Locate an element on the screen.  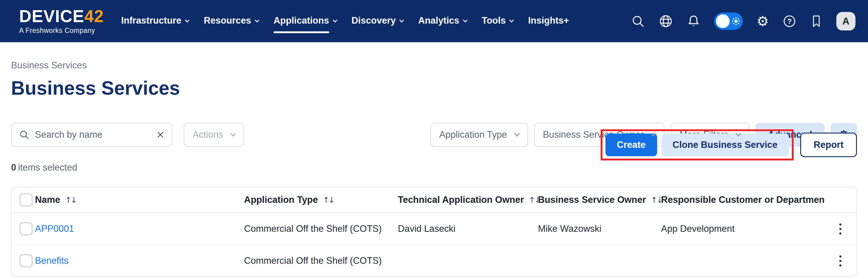
theme-toggle is located at coordinates (728, 21).